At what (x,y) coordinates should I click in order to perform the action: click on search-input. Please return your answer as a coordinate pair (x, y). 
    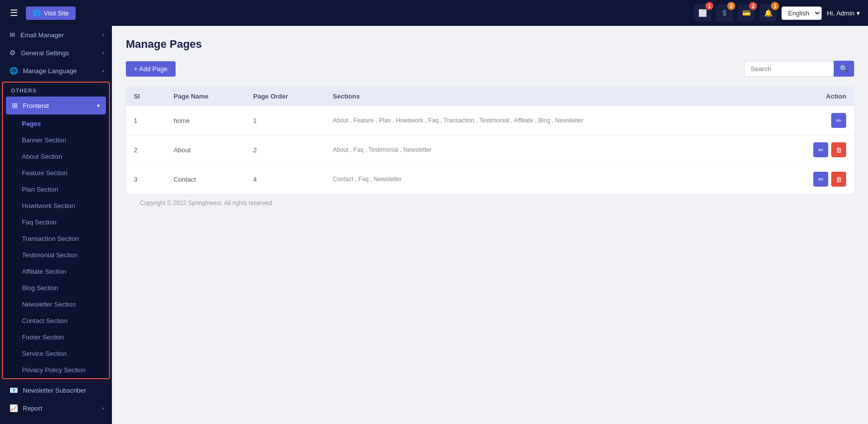
    Looking at the image, I should click on (789, 69).